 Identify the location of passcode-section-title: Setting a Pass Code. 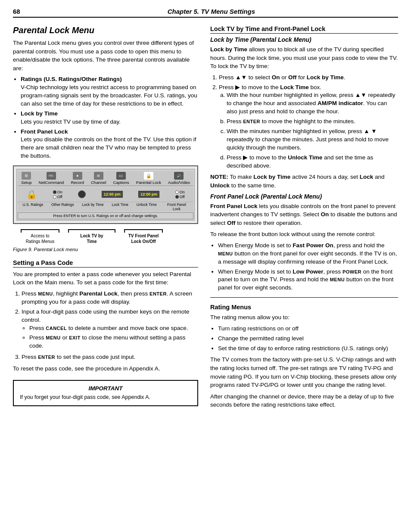
(106, 264).